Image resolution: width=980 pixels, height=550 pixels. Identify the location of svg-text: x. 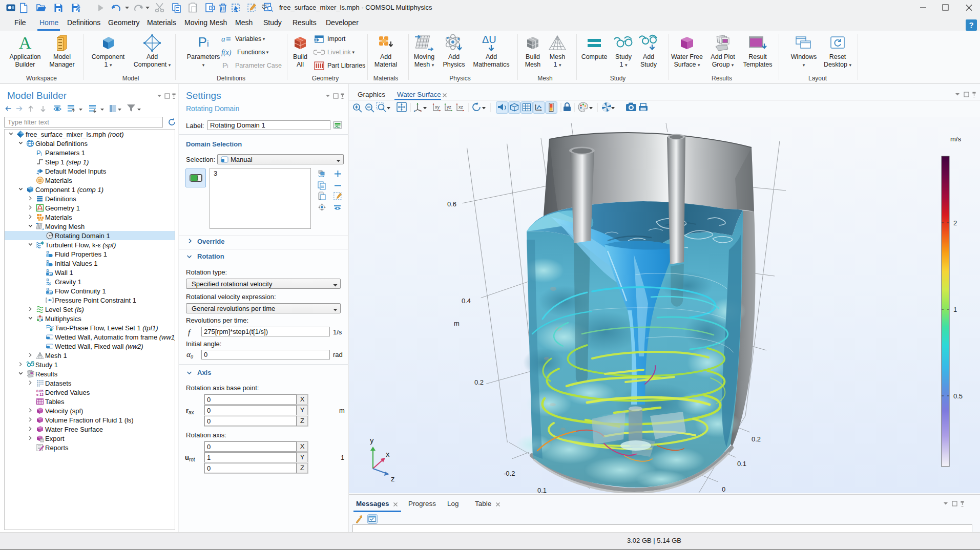
(388, 454).